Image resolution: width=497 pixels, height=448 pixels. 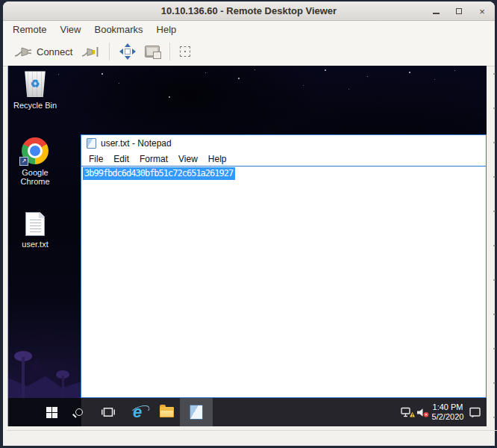 I want to click on notepad-title: user.txt - Notepad, so click(x=136, y=143).